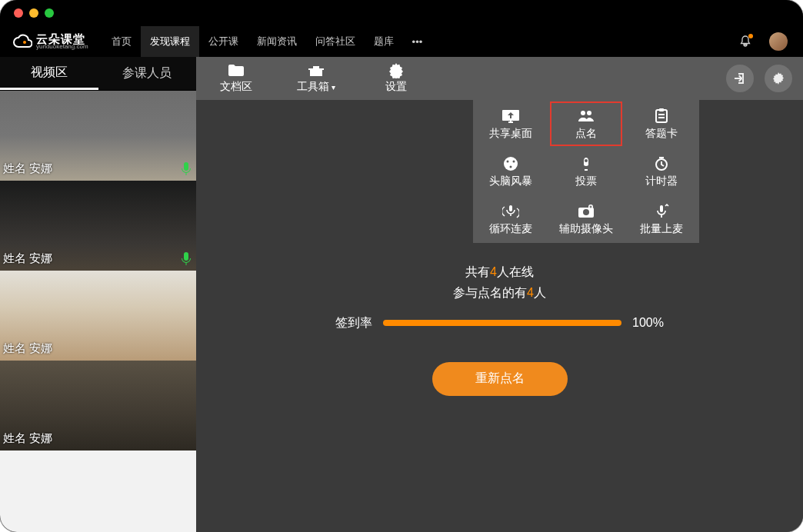 Image resolution: width=803 pixels, height=532 pixels. I want to click on nav-news: 新闻资讯, so click(277, 42).